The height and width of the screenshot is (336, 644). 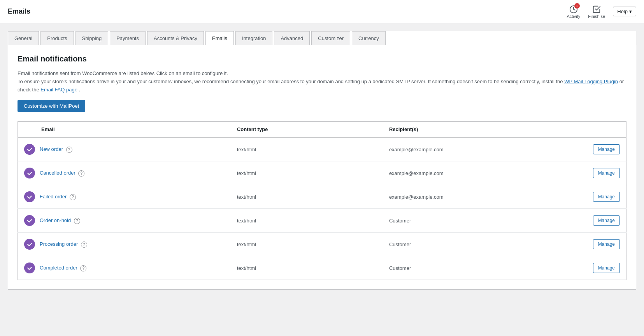 I want to click on tab-customizer: Customizer, so click(x=331, y=38).